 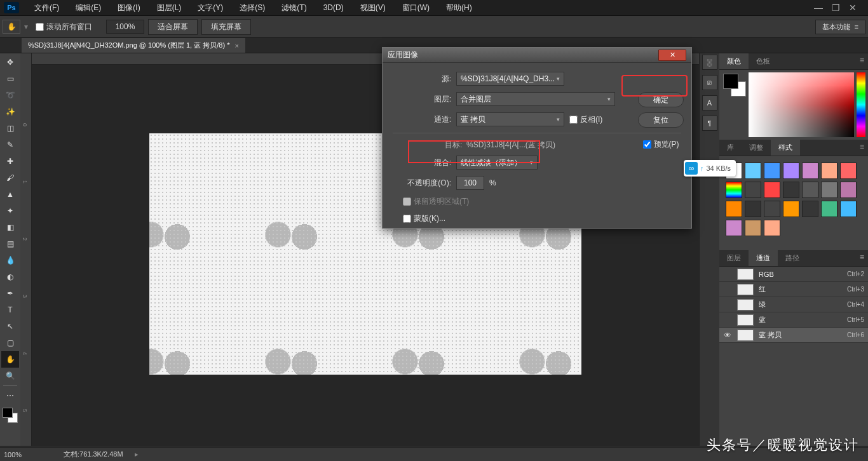 What do you see at coordinates (10, 396) in the screenshot?
I see `tool-edit-toolbar: ⋯` at bounding box center [10, 396].